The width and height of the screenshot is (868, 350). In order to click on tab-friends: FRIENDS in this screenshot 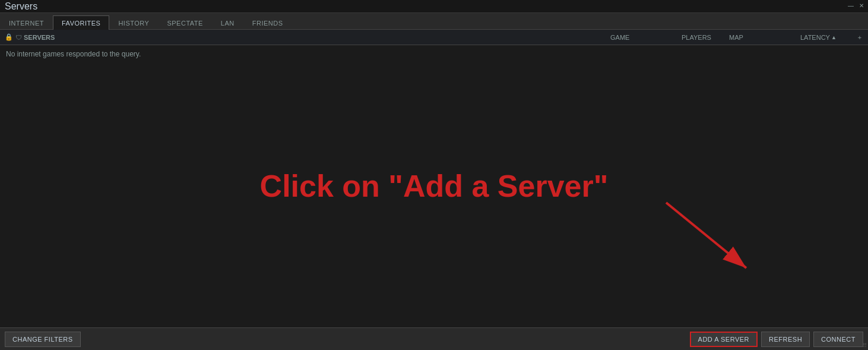, I will do `click(268, 23)`.